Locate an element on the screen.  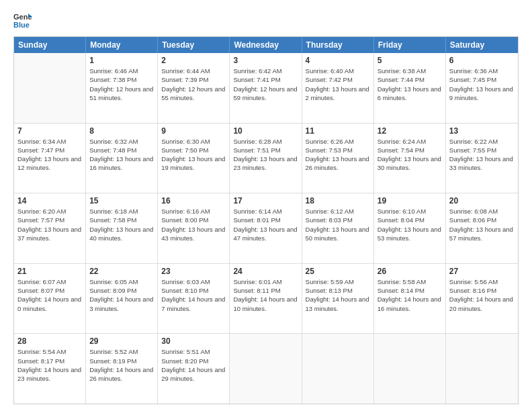
calendar-cell: 24Sunrise: 6:01 AMSunset: 8:11 PMDayligh… is located at coordinates (266, 299).